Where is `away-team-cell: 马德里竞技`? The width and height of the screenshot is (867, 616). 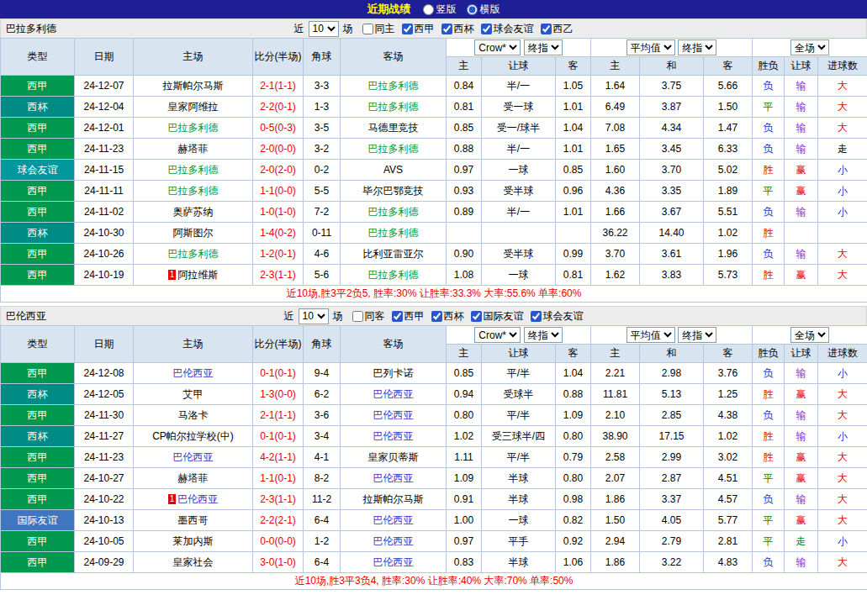
away-team-cell: 马德里竞技 is located at coordinates (394, 128).